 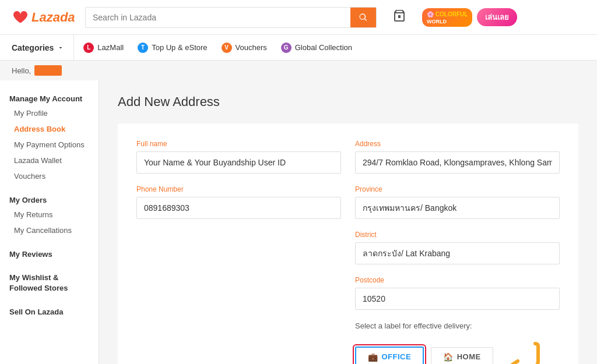 I want to click on postcode-label: Postcode, so click(x=457, y=280).